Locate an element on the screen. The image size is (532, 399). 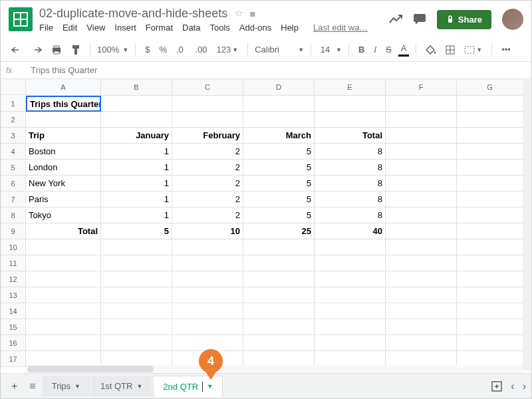
more-formats: 123▼ is located at coordinates (227, 49).